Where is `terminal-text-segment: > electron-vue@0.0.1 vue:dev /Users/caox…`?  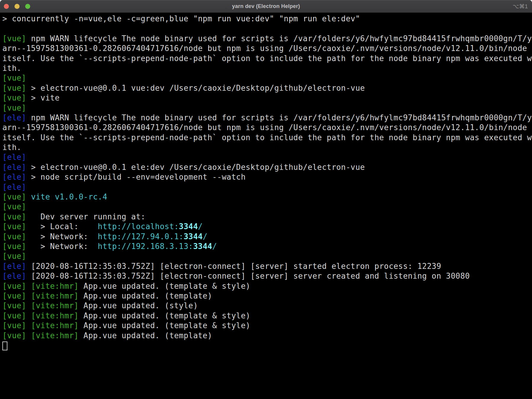 terminal-text-segment: > electron-vue@0.0.1 vue:dev /Users/caox… is located at coordinates (196, 88).